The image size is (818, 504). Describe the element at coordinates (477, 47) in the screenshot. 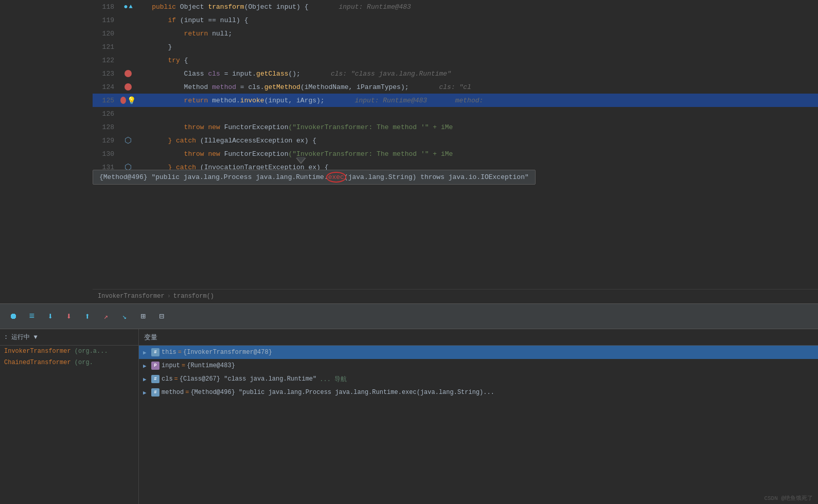

I see `code-content-121: }` at that location.